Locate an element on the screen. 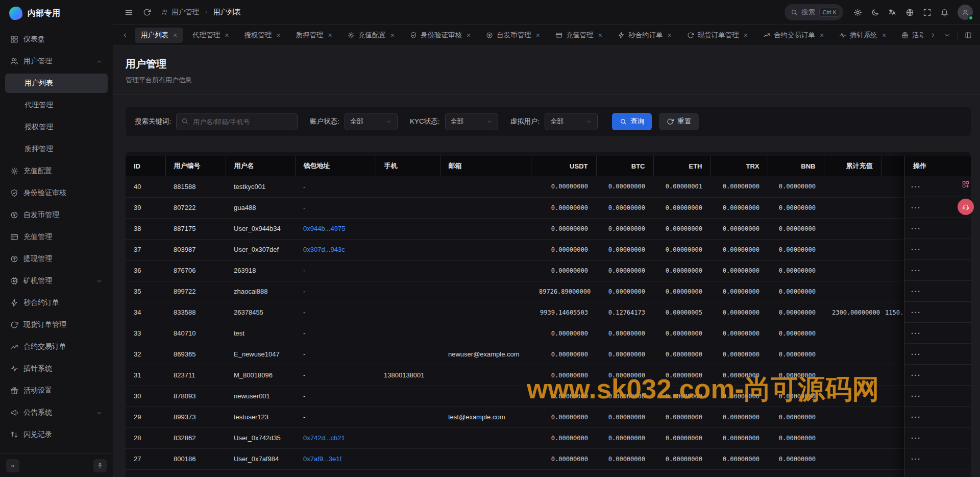 This screenshot has width=980, height=477. layout-panel-button is located at coordinates (968, 35).